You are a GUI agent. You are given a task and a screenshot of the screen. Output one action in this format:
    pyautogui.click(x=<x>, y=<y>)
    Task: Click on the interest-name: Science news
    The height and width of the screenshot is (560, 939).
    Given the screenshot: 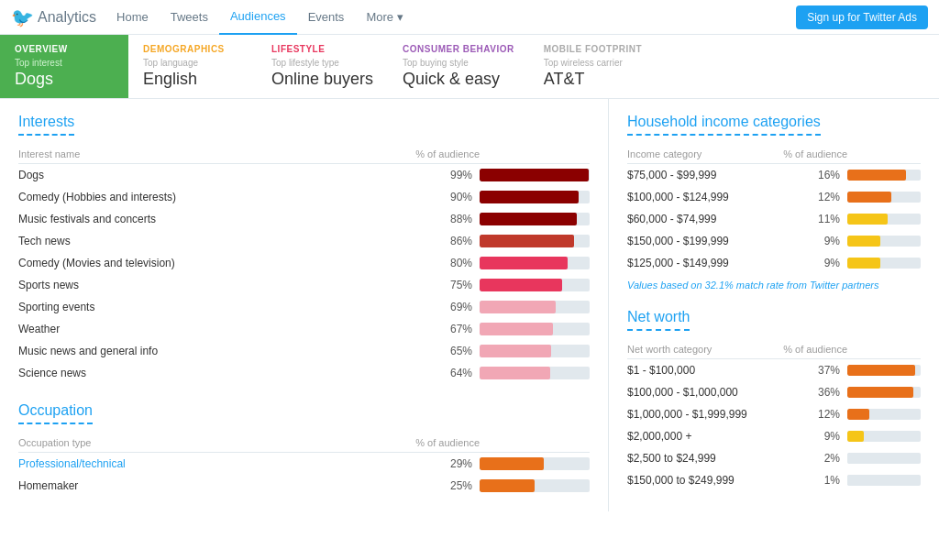 What is the action you would take?
    pyautogui.click(x=182, y=373)
    